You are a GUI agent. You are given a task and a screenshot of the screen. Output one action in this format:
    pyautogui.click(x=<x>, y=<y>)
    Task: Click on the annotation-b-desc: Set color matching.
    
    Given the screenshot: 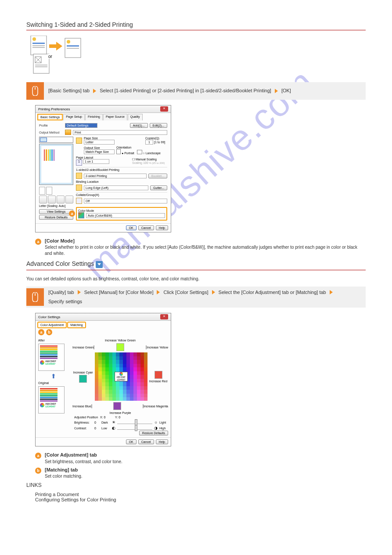 What is the action you would take?
    pyautogui.click(x=64, y=476)
    